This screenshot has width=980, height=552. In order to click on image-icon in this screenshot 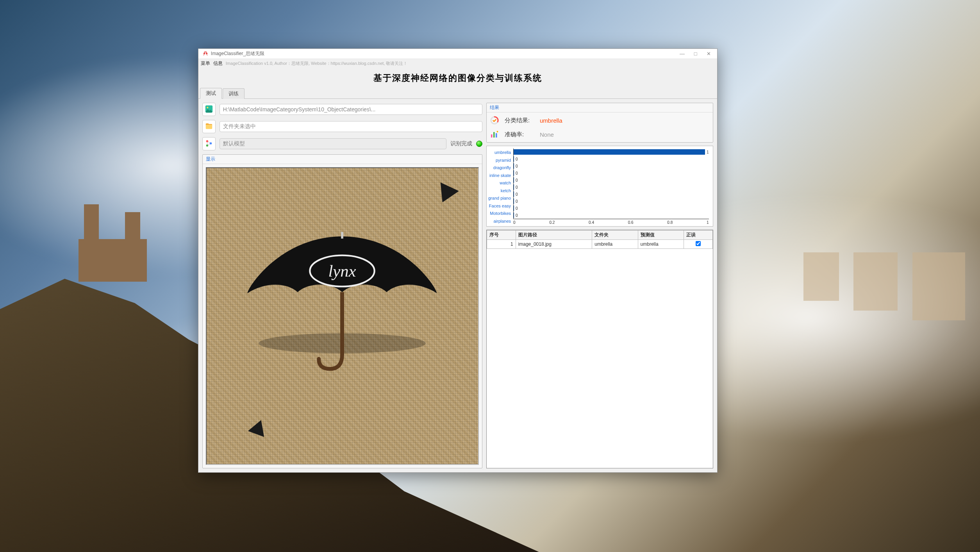, I will do `click(209, 109)`.